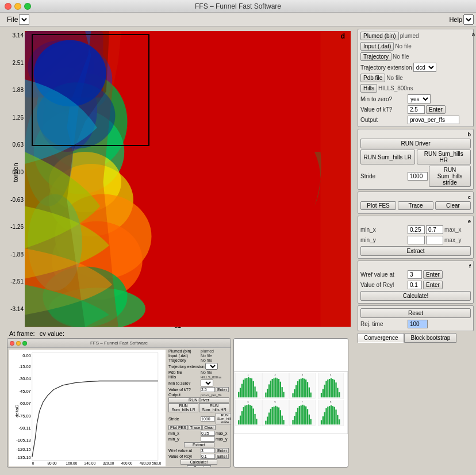  Describe the element at coordinates (387, 157) in the screenshot. I see `run-sum-lr-button: RUN Sum_hills LR` at that location.